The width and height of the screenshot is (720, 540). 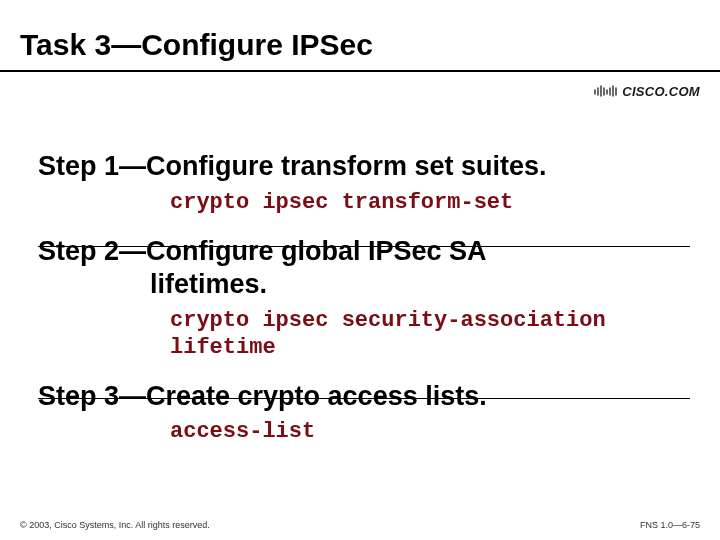 I want to click on step3-title: Step 3—Create crypto access lists., so click(x=364, y=397).